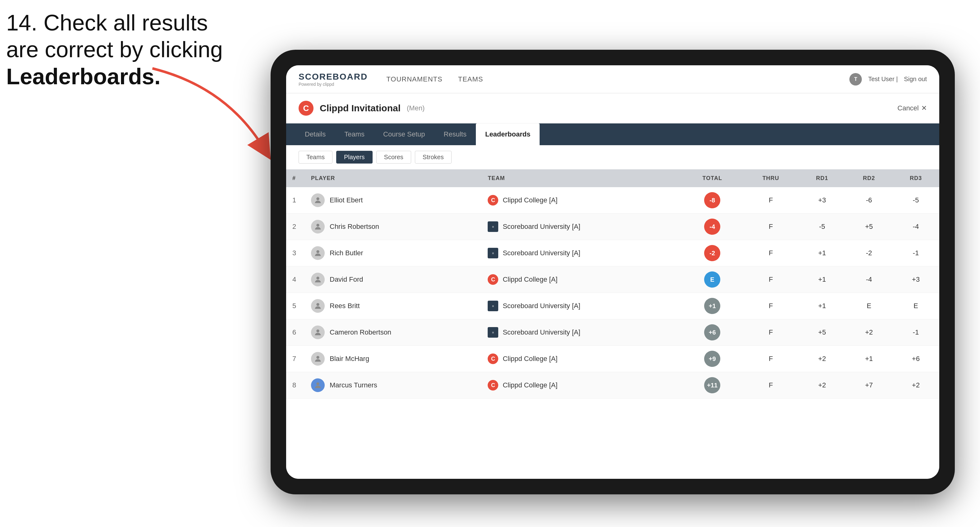 The height and width of the screenshot is (527, 980). Describe the element at coordinates (345, 306) in the screenshot. I see `player-name: Rees Britt` at that location.